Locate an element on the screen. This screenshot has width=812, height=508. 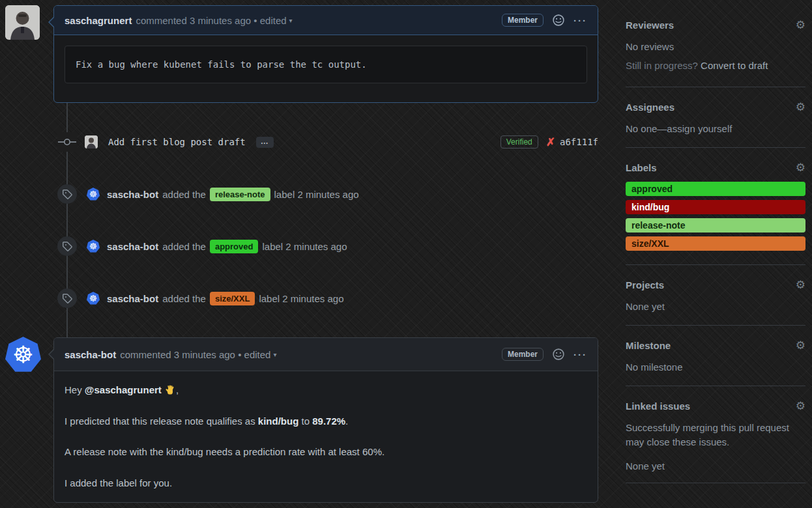
projects-title: Projects is located at coordinates (645, 285).